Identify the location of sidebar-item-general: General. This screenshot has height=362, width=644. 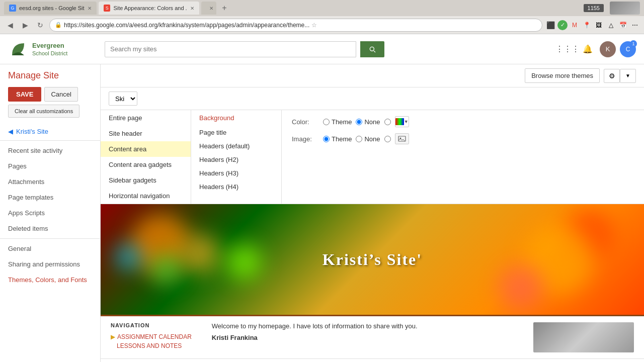
(50, 248).